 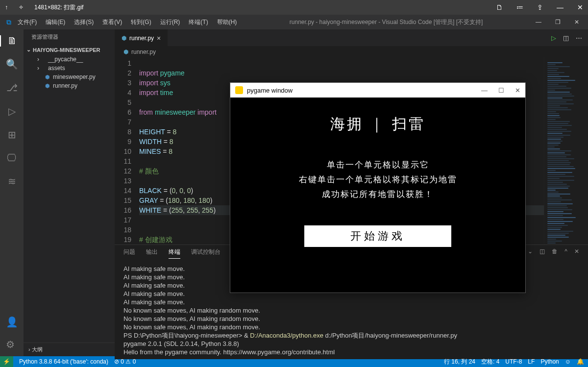 What do you see at coordinates (378, 180) in the screenshot?
I see `game-rules: 单击一个单元格以显示它右键单击一个单元格以将其标记为地雷成功标记所有地雷以获胜！` at bounding box center [378, 180].